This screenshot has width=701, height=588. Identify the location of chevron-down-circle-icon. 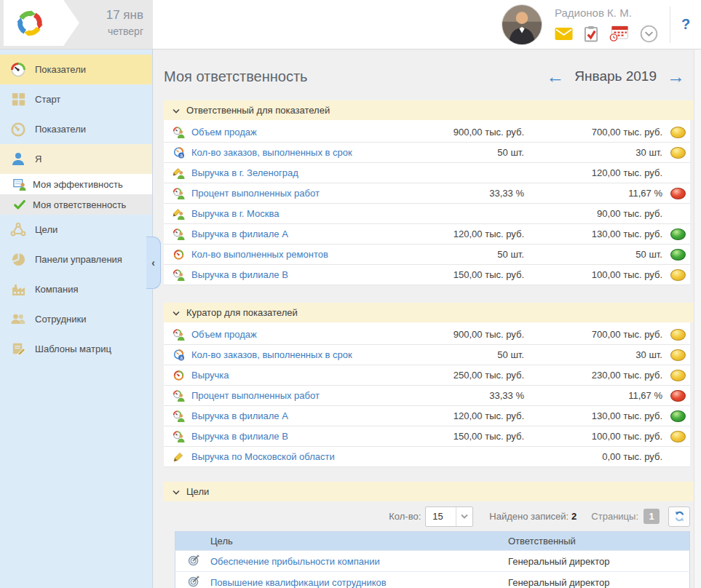
(649, 33).